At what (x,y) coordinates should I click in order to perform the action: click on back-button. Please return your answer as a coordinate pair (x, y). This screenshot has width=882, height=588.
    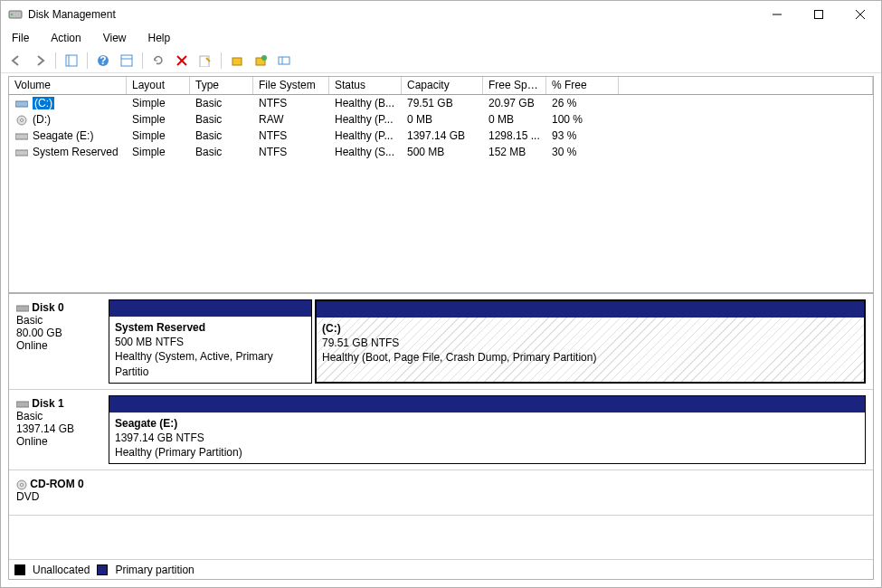
    Looking at the image, I should click on (16, 61).